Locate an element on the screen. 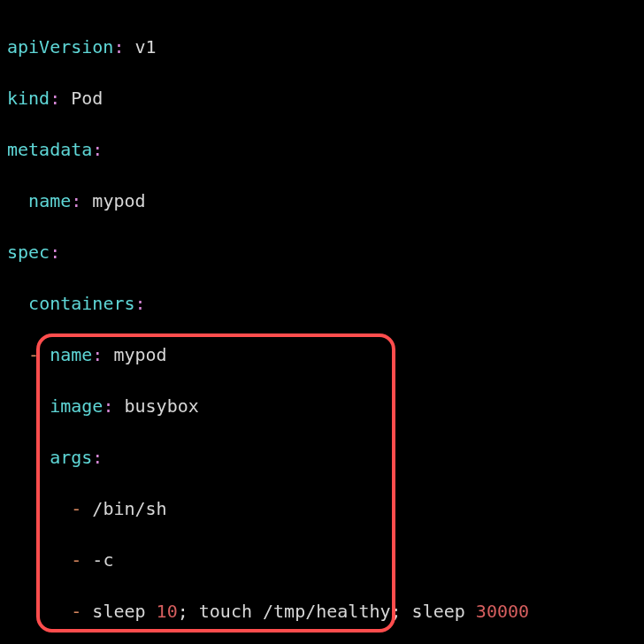  code-line: name: mypod is located at coordinates (322, 202).